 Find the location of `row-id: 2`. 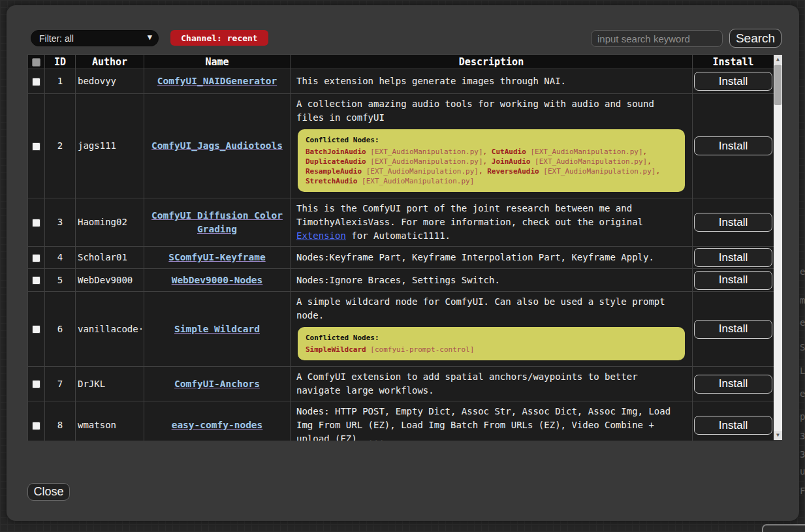

row-id: 2 is located at coordinates (60, 146).